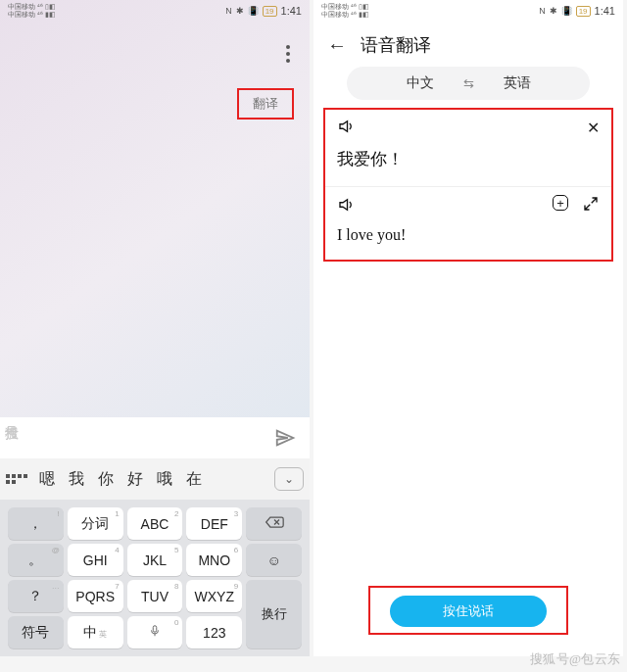 The image size is (627, 672). I want to click on swap-icon: ⇆, so click(468, 84).